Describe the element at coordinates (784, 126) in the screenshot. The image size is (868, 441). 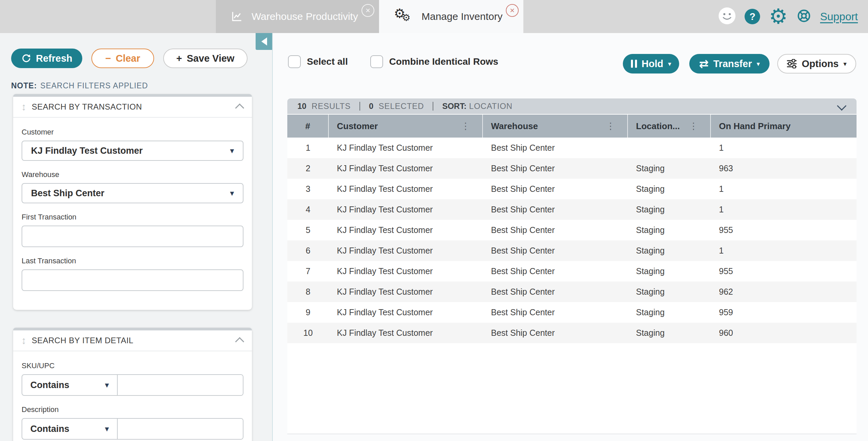
I see `column-header-on-hand-primary: On Hand Primary` at that location.